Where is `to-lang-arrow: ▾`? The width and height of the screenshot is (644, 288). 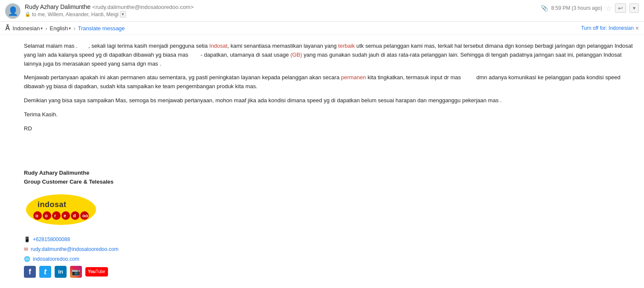 to-lang-arrow: ▾ is located at coordinates (70, 28).